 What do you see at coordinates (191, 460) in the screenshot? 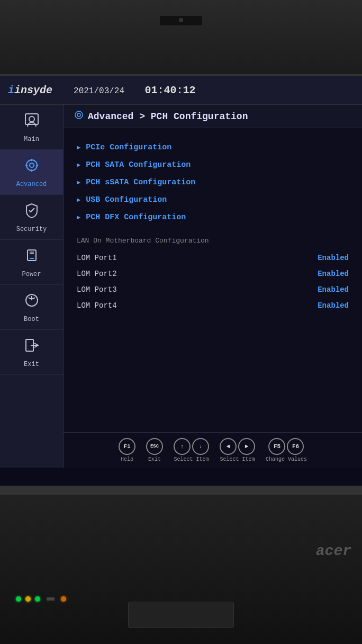
I see `updown-label: Select Item` at bounding box center [191, 460].